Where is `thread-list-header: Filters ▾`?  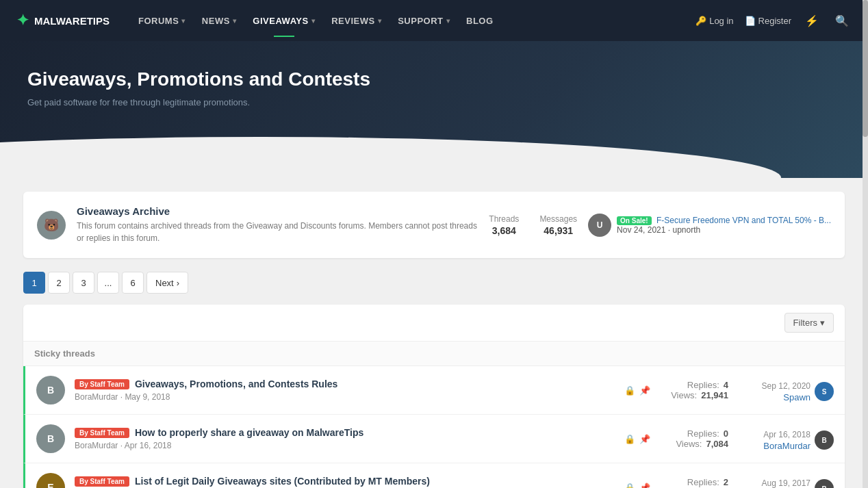 thread-list-header: Filters ▾ is located at coordinates (434, 323).